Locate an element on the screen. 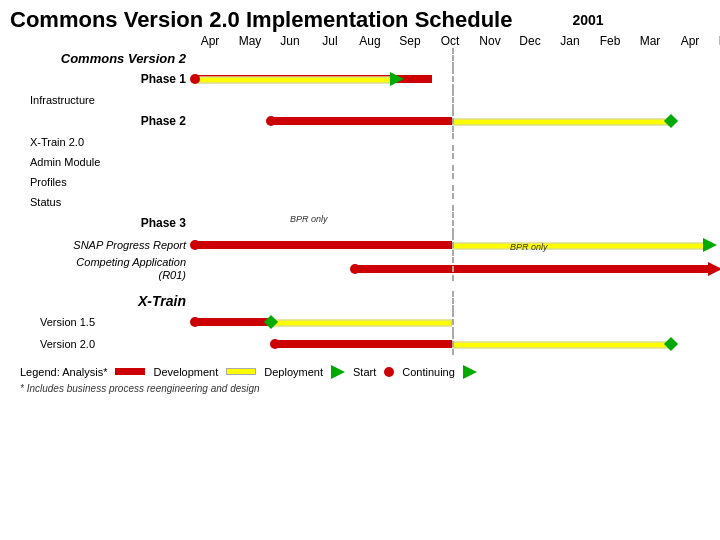 This screenshot has height=540, width=720. legend-red-dot is located at coordinates (389, 372).